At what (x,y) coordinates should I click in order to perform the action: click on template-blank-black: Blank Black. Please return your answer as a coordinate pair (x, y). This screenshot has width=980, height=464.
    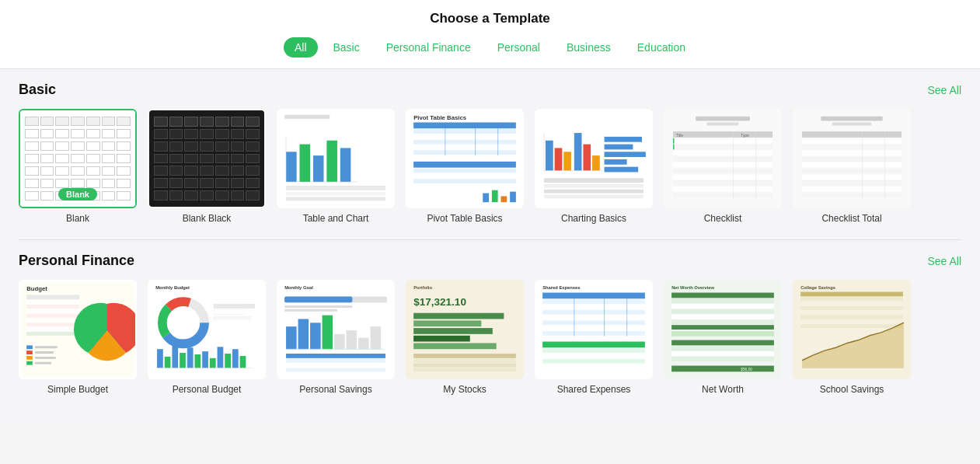
    Looking at the image, I should click on (207, 166).